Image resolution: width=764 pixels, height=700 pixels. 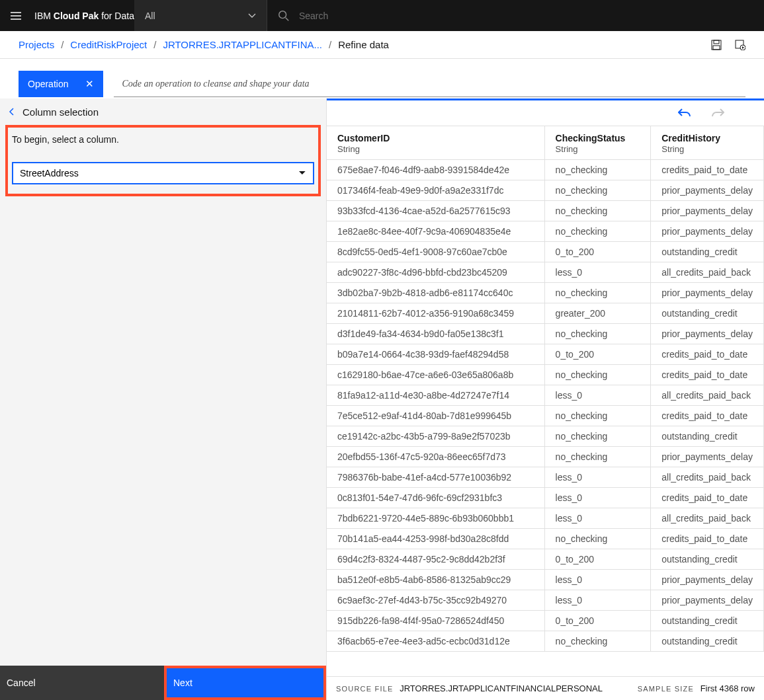 What do you see at coordinates (545, 395) in the screenshot?
I see `table-row: 81fa9a12-a11d-4e30-a8be-4d27247e7f14less…` at bounding box center [545, 395].